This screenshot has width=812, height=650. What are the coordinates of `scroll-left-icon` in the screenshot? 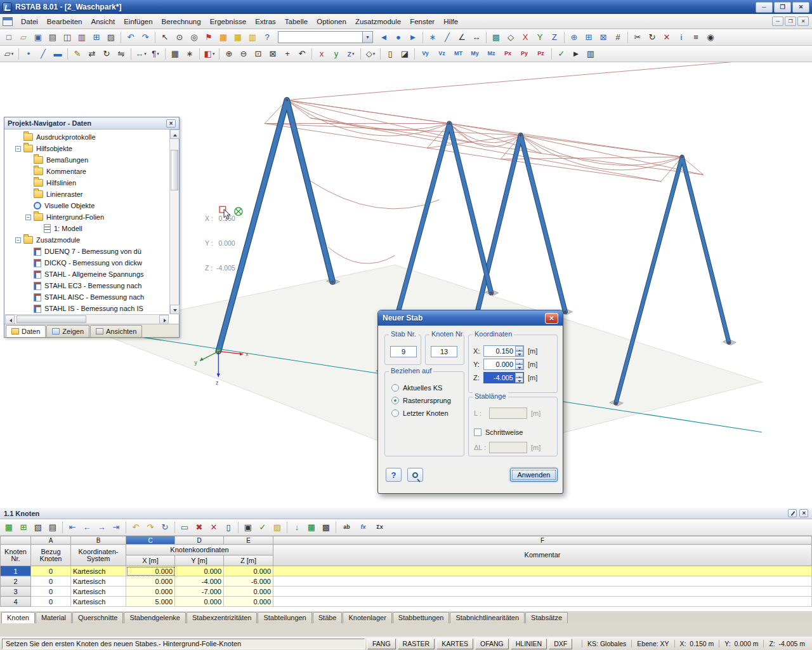 It's located at (10, 320).